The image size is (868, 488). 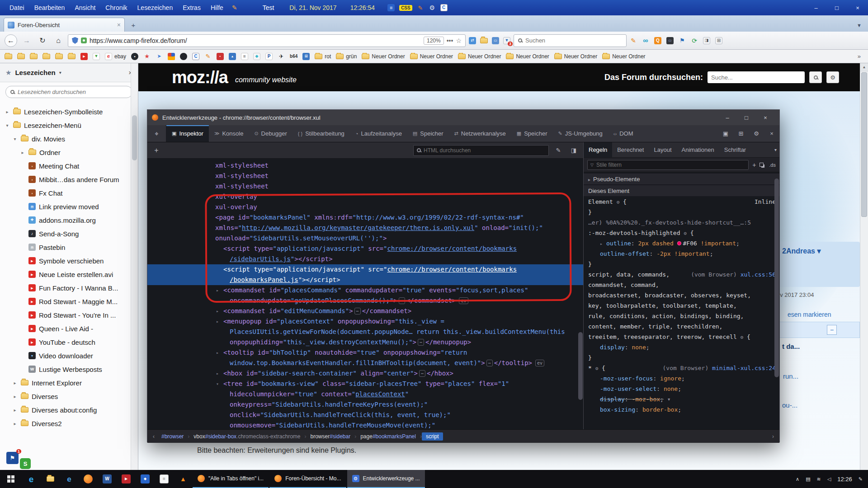 What do you see at coordinates (365, 176) in the screenshot?
I see `markup-line: xml-stylesheet` at bounding box center [365, 176].